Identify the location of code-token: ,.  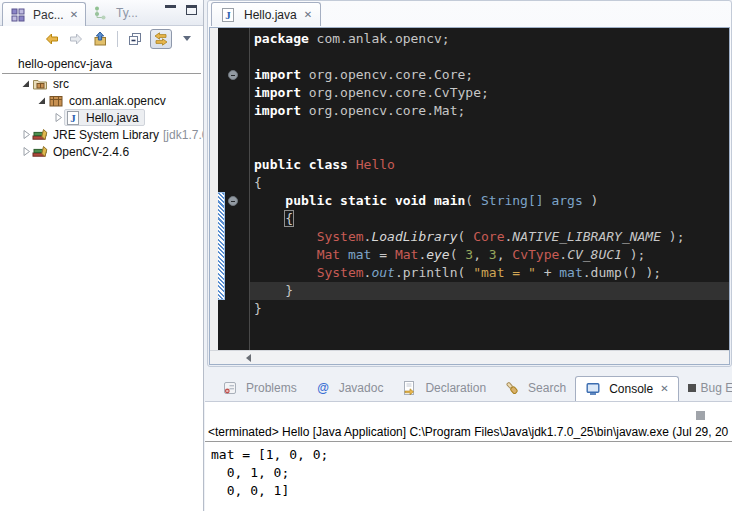
(481, 254).